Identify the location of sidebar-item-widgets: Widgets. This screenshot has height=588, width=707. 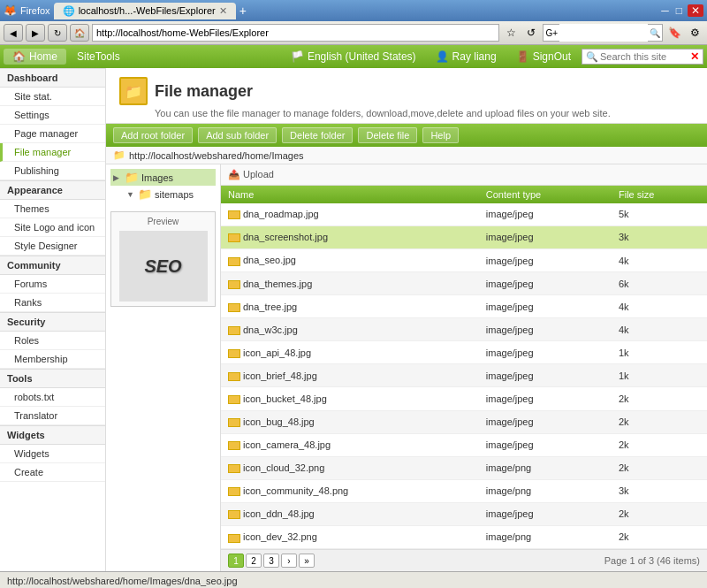
(53, 454).